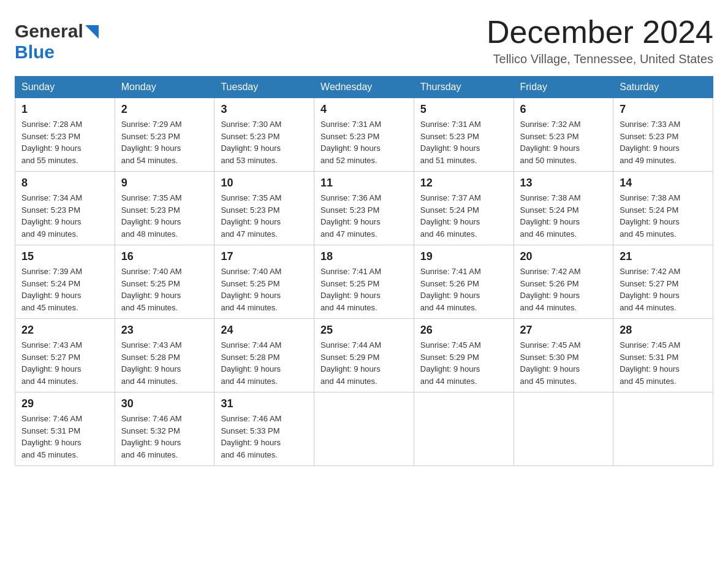 The width and height of the screenshot is (728, 563). What do you see at coordinates (164, 356) in the screenshot?
I see `calendar-cell: 23 Sunrise: 7:43 AMSunset: 5:28 PMDaylig…` at bounding box center [164, 356].